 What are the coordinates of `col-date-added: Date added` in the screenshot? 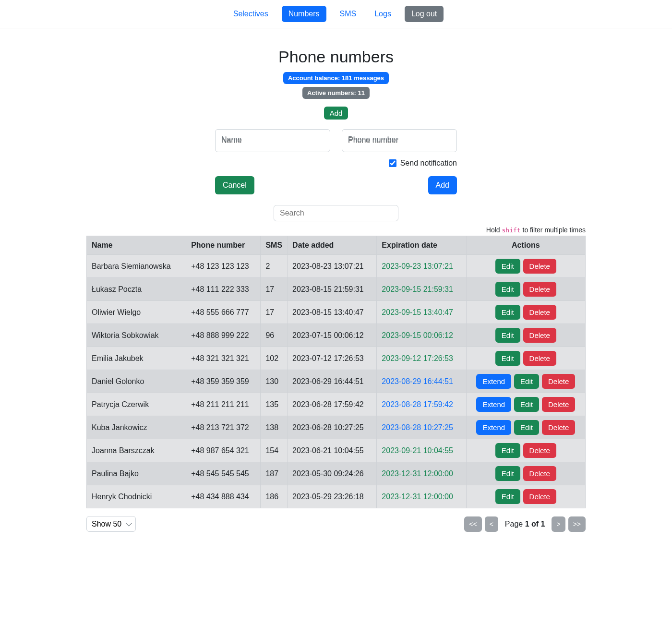 It's located at (332, 246).